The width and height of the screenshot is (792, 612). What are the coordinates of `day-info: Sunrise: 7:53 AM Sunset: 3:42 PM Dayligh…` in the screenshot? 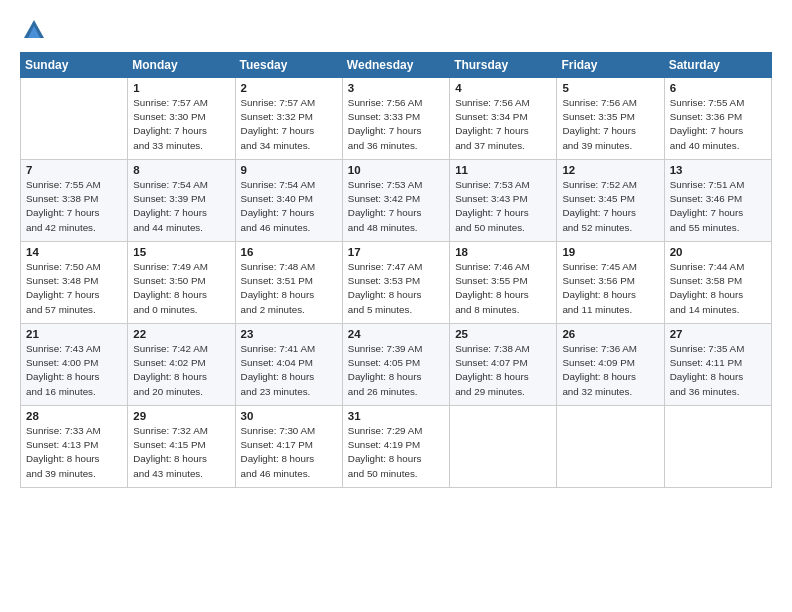 It's located at (396, 206).